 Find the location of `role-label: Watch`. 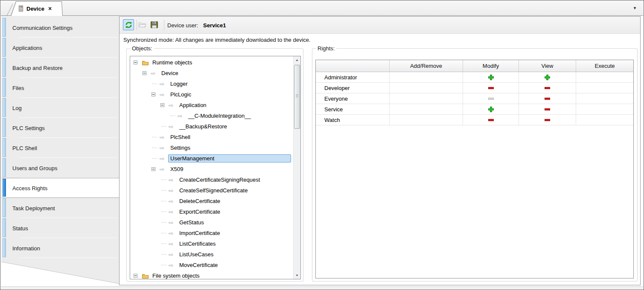

role-label: Watch is located at coordinates (353, 120).